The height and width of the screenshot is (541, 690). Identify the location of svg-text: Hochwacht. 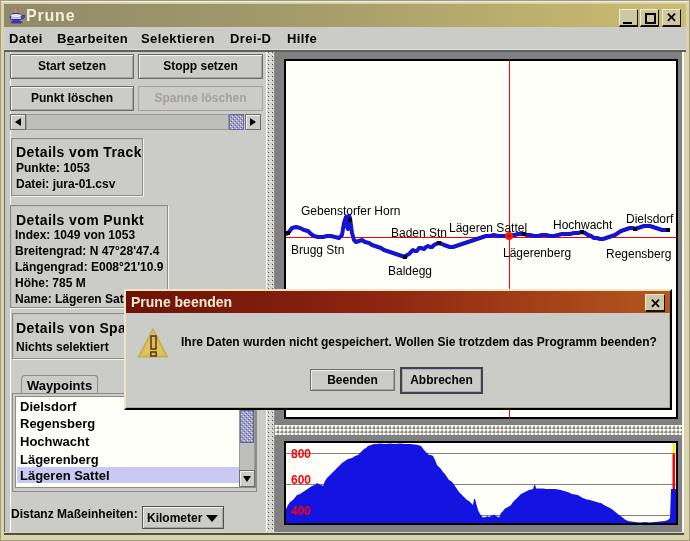
(583, 225).